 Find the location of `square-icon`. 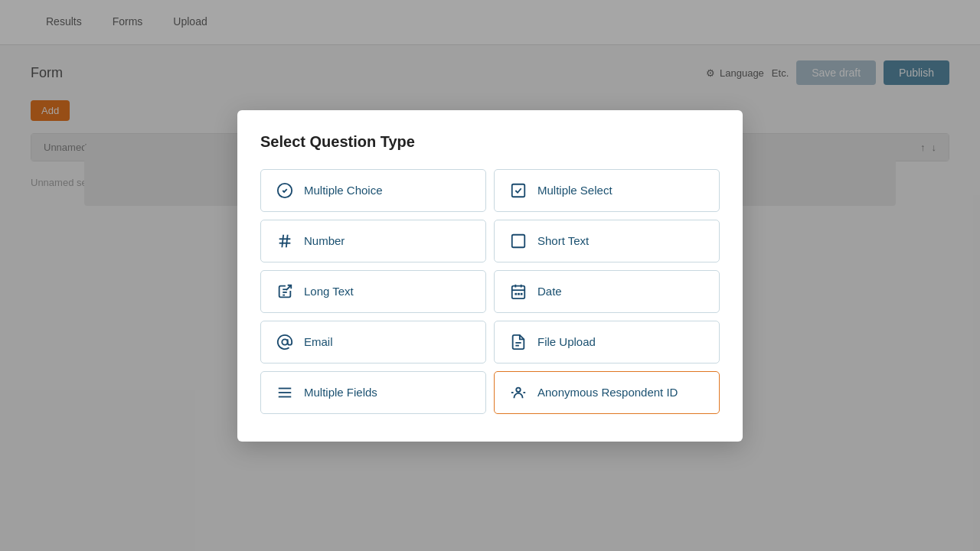

square-icon is located at coordinates (518, 241).